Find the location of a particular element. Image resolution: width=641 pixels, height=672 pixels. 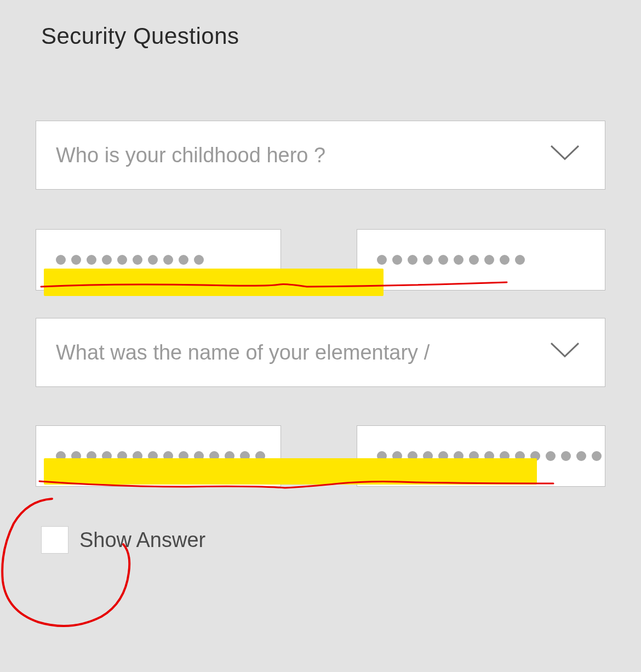

question-2-dropdown: What was the name of your elementary / is located at coordinates (321, 352).